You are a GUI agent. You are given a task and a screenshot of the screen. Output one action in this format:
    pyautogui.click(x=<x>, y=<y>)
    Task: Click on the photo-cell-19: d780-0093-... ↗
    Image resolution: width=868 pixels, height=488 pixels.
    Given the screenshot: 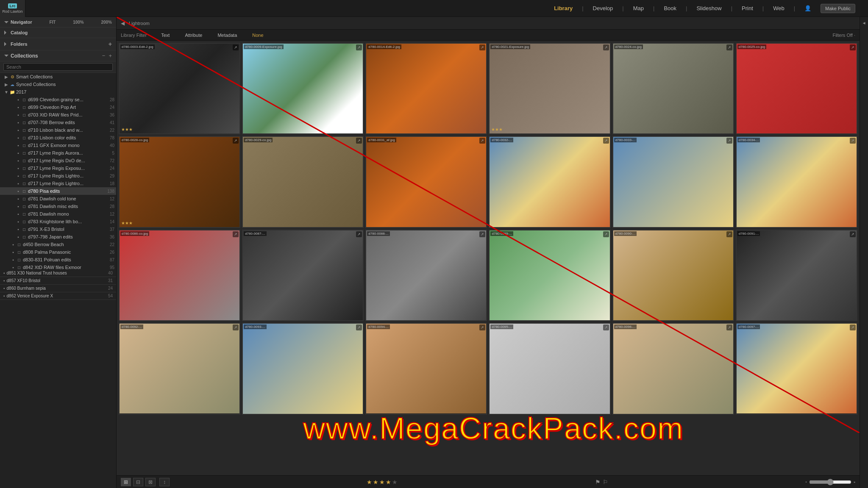 What is the action you would take?
    pyautogui.click(x=303, y=369)
    